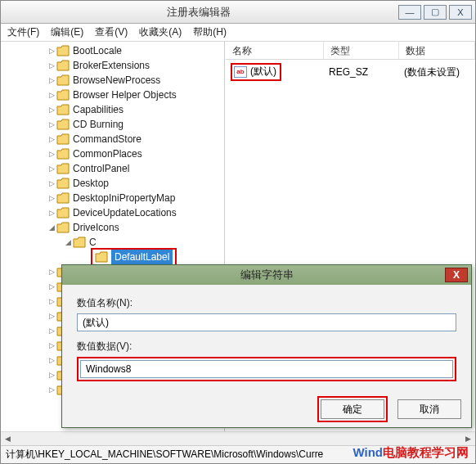 The image size is (476, 464). Describe the element at coordinates (350, 72) in the screenshot. I see `list-row: ab (默认) REG_SZ (数值未设置)` at that location.